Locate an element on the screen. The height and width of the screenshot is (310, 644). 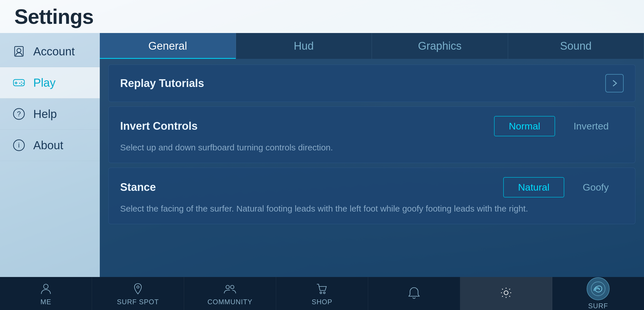
tabs-container: General Hud Graphics Sound is located at coordinates (372, 46).